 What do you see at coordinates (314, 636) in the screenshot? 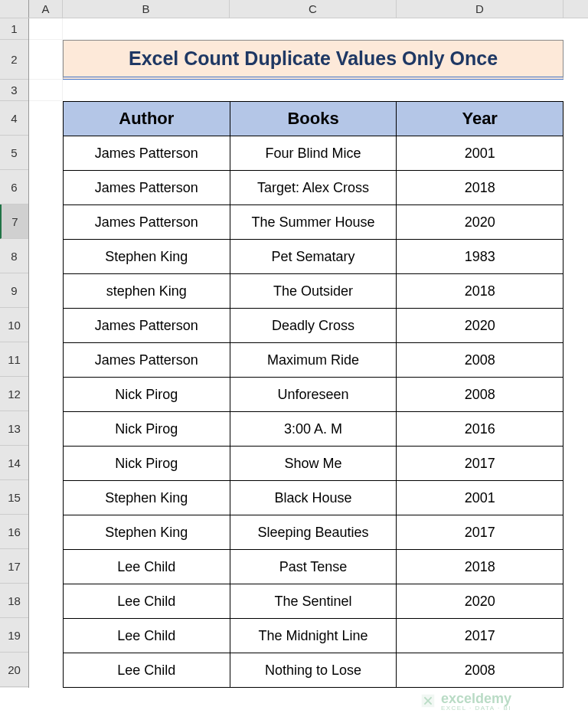
I see `table-row: Lee ChildThe Midnight Line2017` at bounding box center [314, 636].